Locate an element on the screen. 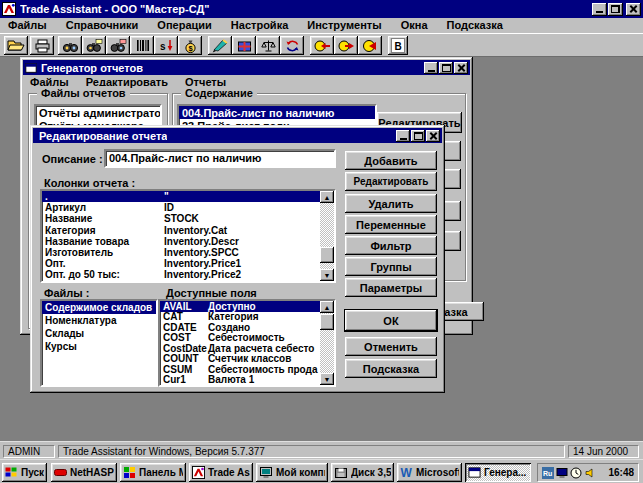 The width and height of the screenshot is (643, 483). print-button is located at coordinates (42, 46).